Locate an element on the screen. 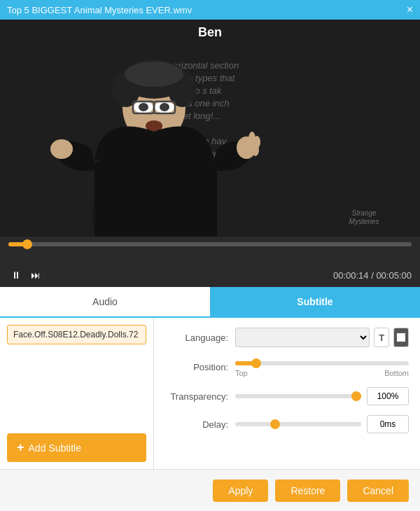 This screenshot has width=420, height=511. delay-slider is located at coordinates (298, 424).